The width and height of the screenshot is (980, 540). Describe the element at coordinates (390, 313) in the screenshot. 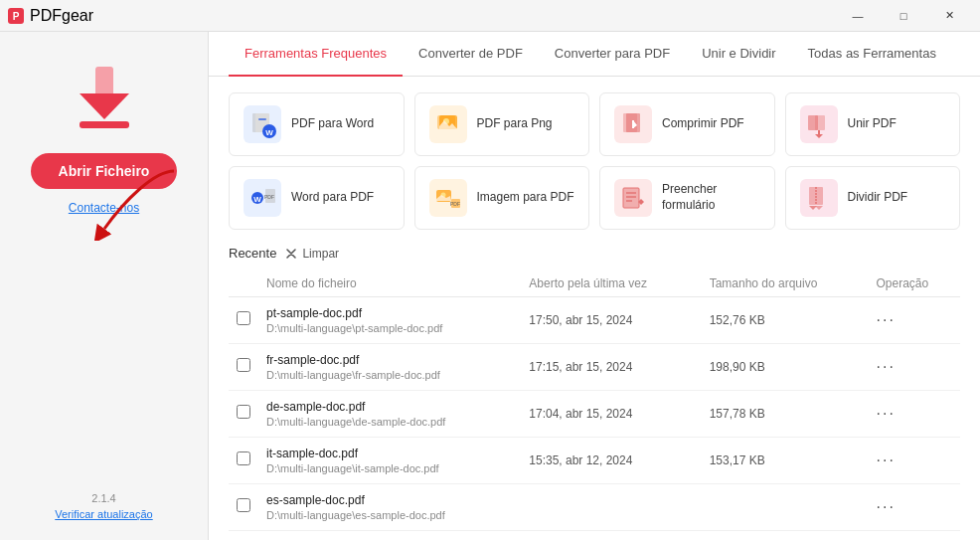

I see `file-name: pt-sample-doc.pdf` at that location.